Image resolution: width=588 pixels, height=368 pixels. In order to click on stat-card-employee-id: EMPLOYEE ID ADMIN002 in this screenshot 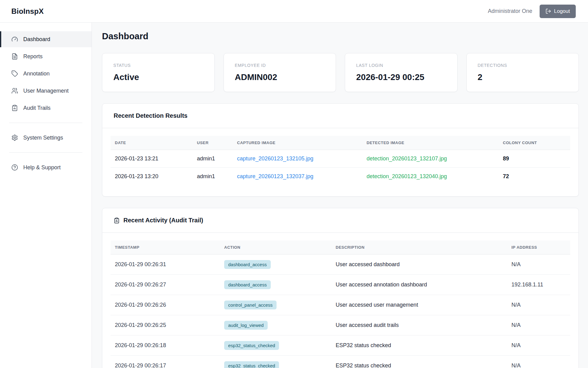, I will do `click(280, 72)`.